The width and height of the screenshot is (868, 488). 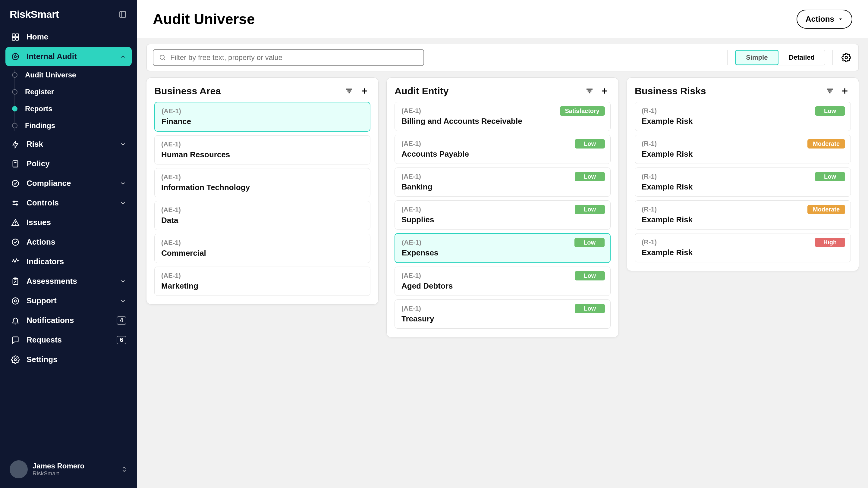 I want to click on sidebar-collapse-button, so click(x=123, y=14).